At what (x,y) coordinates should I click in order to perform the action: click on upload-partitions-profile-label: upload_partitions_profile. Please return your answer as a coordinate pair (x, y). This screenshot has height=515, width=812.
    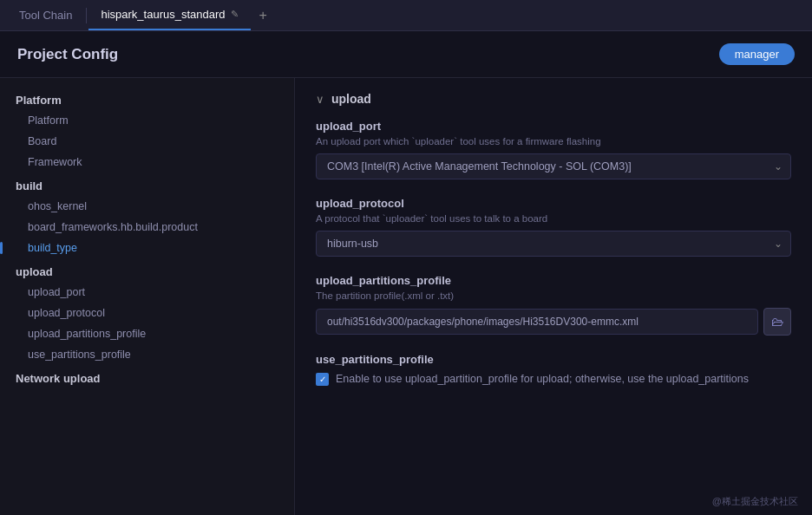
    Looking at the image, I should click on (553, 281).